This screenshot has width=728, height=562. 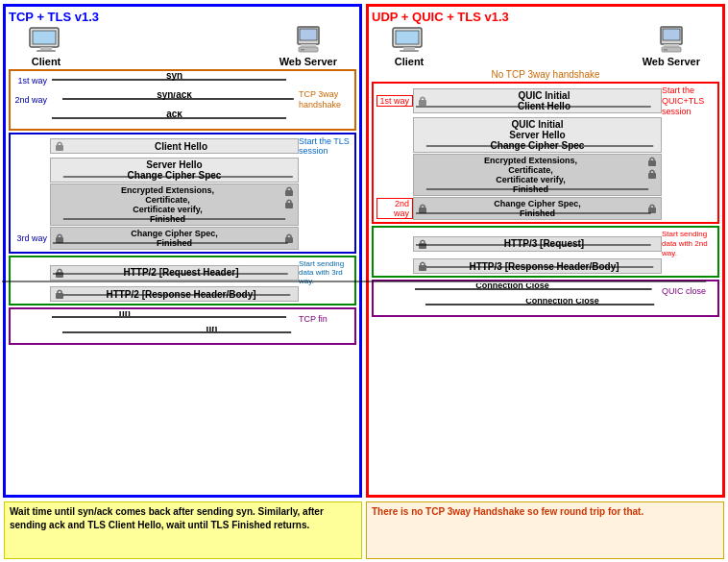 I want to click on http3-request-arrow, so click(x=538, y=245).